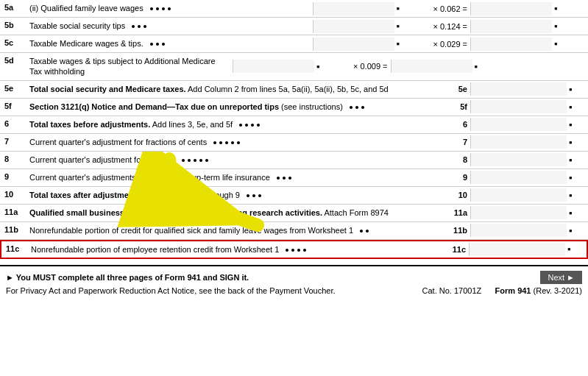 The width and height of the screenshot is (588, 376). I want to click on multiply-5a-ii: × 0.062 =, so click(450, 9).